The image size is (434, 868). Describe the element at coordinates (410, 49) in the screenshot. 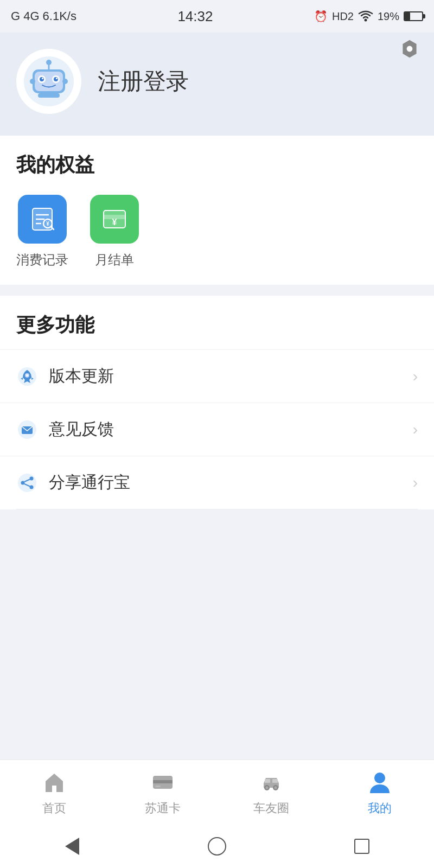

I see `settings-button` at that location.